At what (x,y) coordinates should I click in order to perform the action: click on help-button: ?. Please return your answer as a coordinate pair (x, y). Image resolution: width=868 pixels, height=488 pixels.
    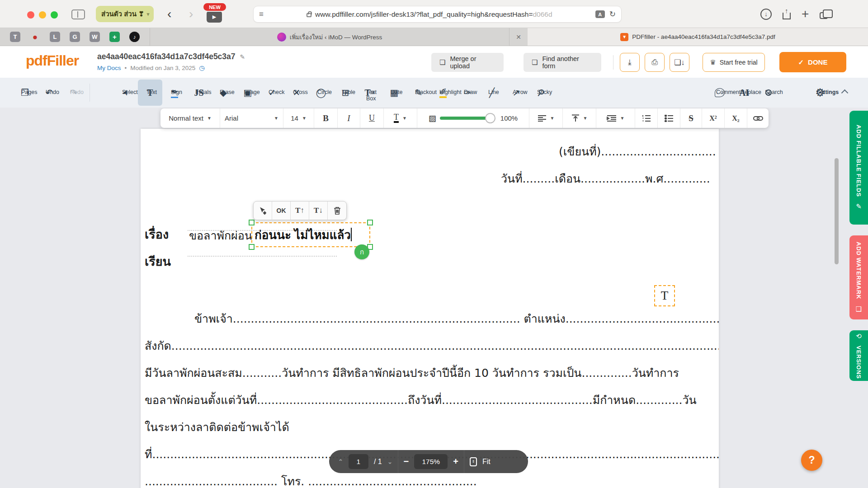
    Looking at the image, I should click on (812, 460).